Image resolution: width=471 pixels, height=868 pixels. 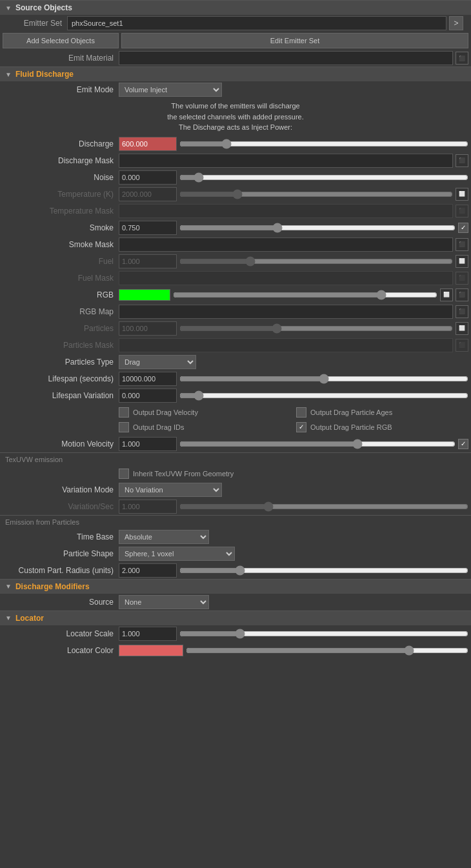 I want to click on temperature-mask-label: Temperature Mask, so click(x=61, y=211).